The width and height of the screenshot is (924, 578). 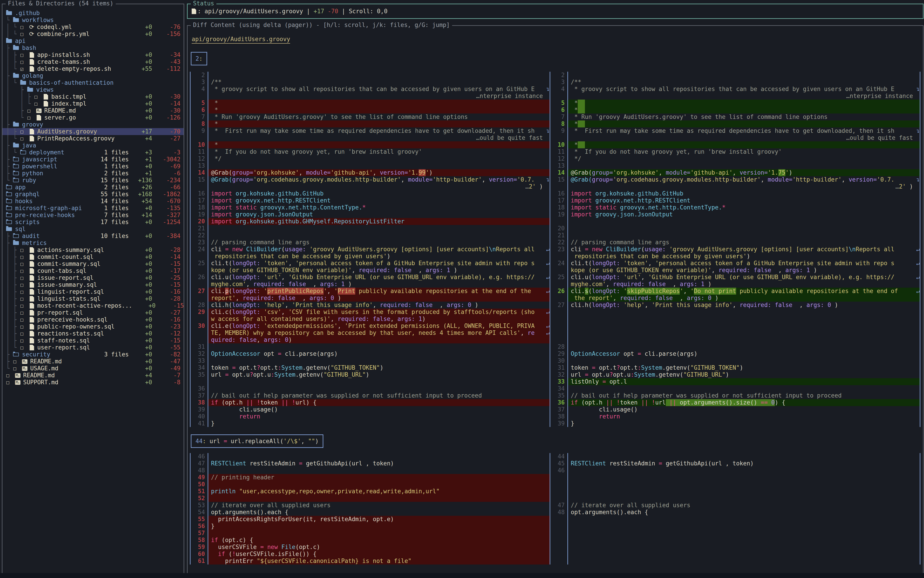 What do you see at coordinates (93, 208) in the screenshot?
I see `tree-item-microsoft-graph-api: microsoft-graph-api1 files+0-135` at bounding box center [93, 208].